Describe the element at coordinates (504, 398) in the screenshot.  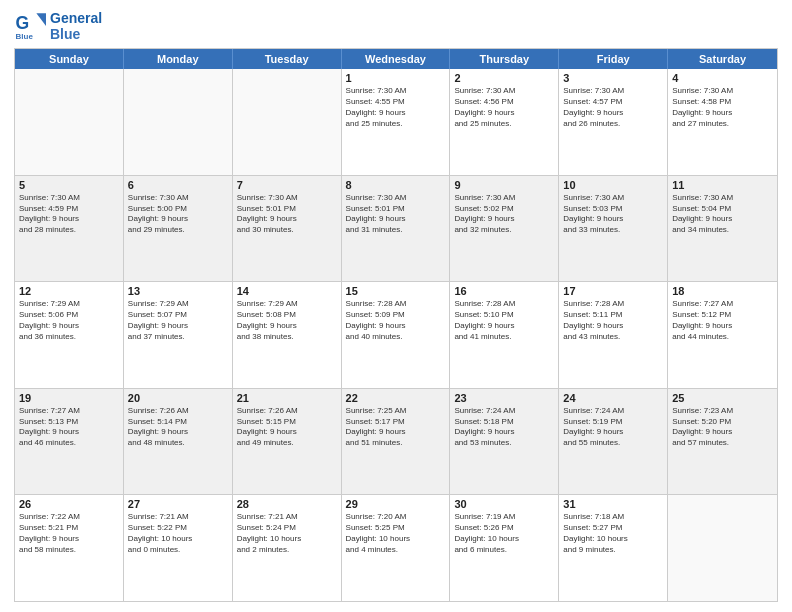
I see `day-number: 23` at that location.